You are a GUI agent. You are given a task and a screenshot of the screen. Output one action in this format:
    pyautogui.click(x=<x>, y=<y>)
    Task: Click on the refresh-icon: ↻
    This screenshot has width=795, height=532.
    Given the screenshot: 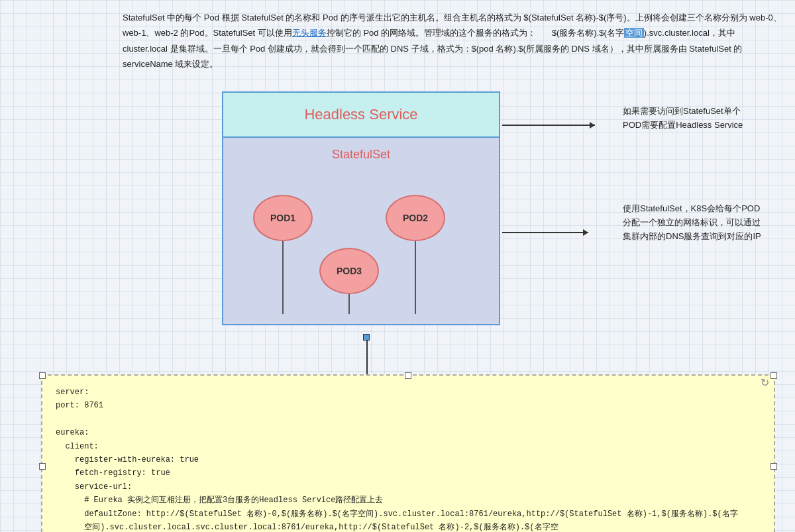 What is the action you would take?
    pyautogui.click(x=767, y=383)
    